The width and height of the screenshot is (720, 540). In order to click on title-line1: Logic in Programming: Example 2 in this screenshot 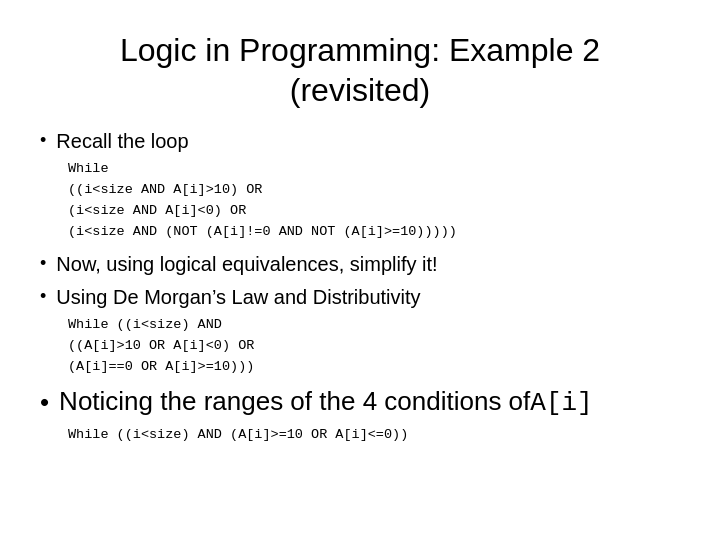, I will do `click(360, 50)`.